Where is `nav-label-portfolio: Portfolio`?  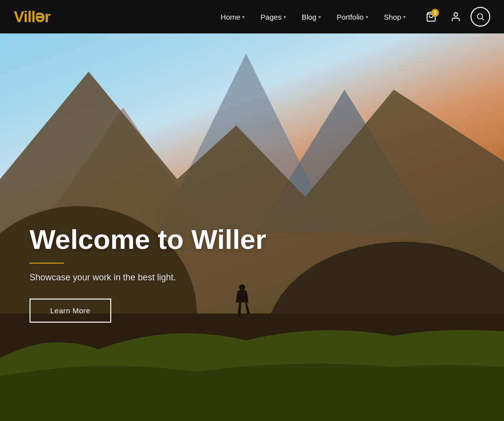 nav-label-portfolio: Portfolio is located at coordinates (350, 17).